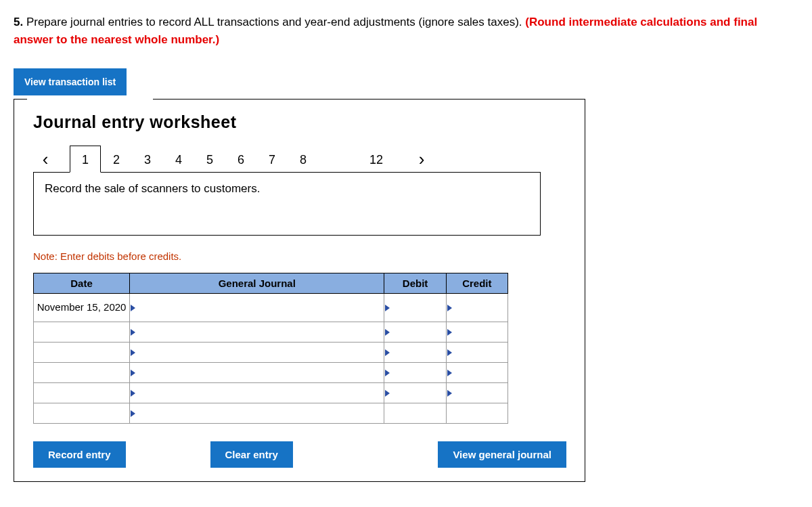  What do you see at coordinates (406, 31) in the screenshot?
I see `question-text: 5. Prepare journal entries to record ALL…` at bounding box center [406, 31].